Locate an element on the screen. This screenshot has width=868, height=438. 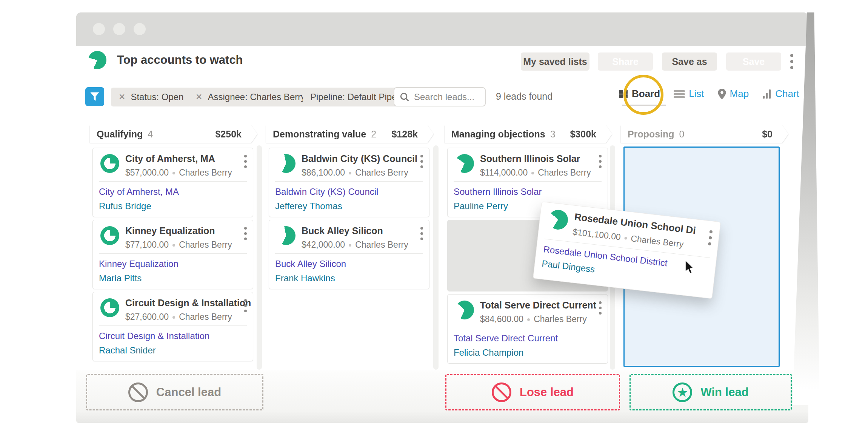
filter-chip-status: ✕ Status: Open is located at coordinates (151, 97).